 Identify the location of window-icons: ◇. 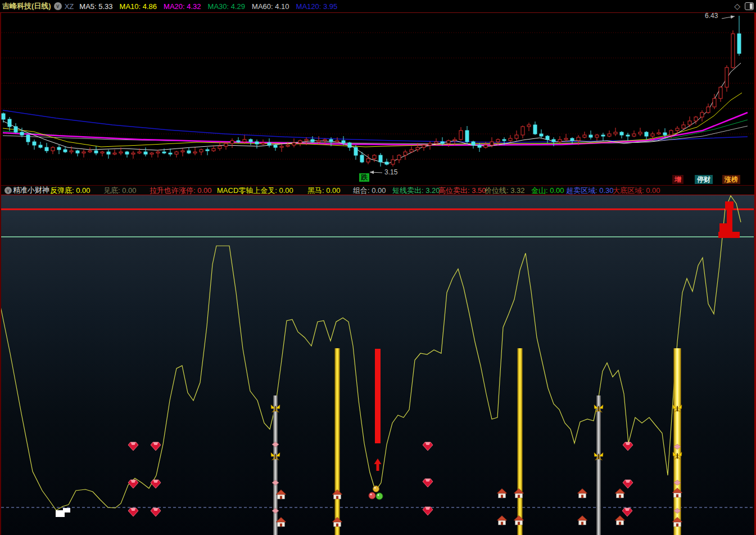
(744, 6).